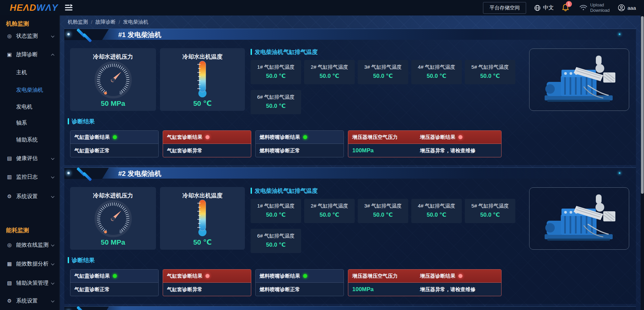 The image size is (644, 310). What do you see at coordinates (276, 211) in the screenshot?
I see `cylinder-card-1: 1# 气缸排气温度 50.0 ℃` at bounding box center [276, 211].